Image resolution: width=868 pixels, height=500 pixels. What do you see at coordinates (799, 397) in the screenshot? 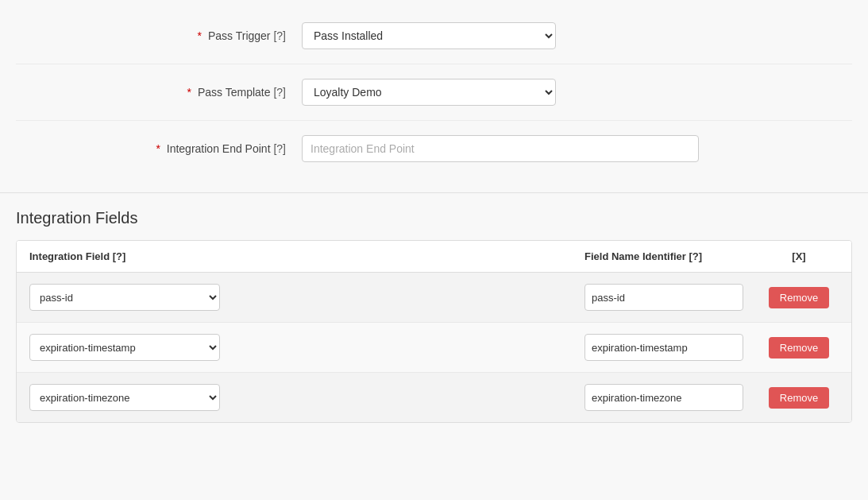
I see `remove-col-3: Remove` at bounding box center [799, 397].